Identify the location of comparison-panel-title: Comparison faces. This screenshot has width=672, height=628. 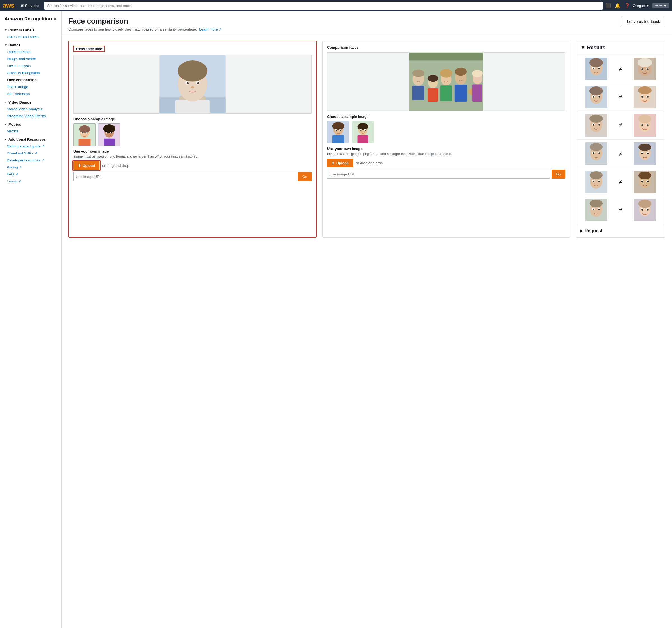
(446, 47).